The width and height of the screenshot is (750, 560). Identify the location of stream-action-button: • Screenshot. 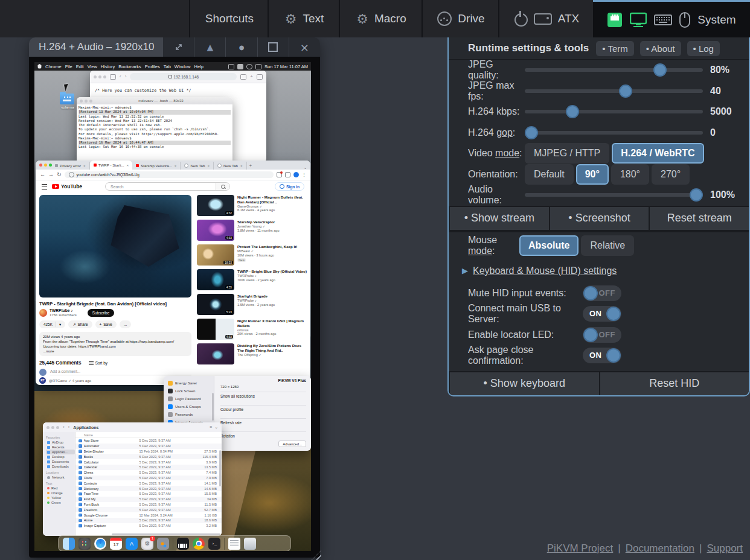
(599, 218).